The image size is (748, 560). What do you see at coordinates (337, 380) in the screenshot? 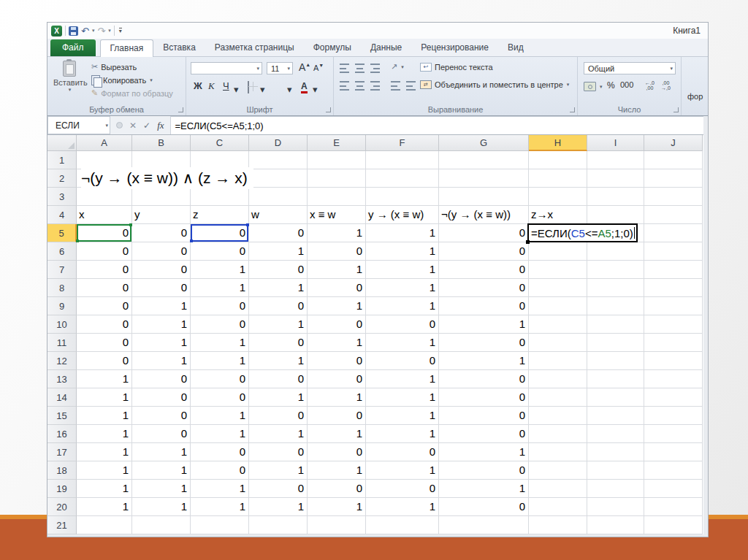
I see `cell-E13: 0` at bounding box center [337, 380].